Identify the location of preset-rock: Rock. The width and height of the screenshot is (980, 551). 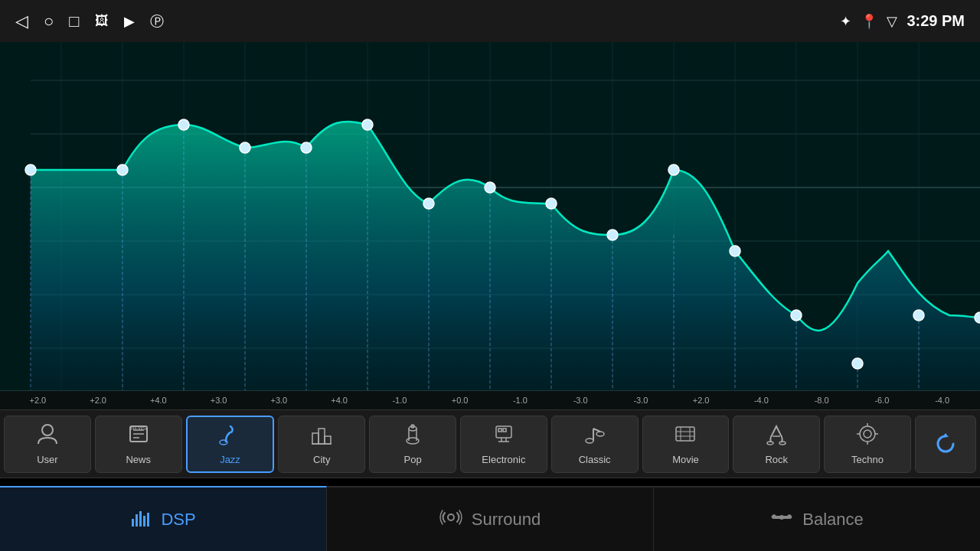
(776, 444).